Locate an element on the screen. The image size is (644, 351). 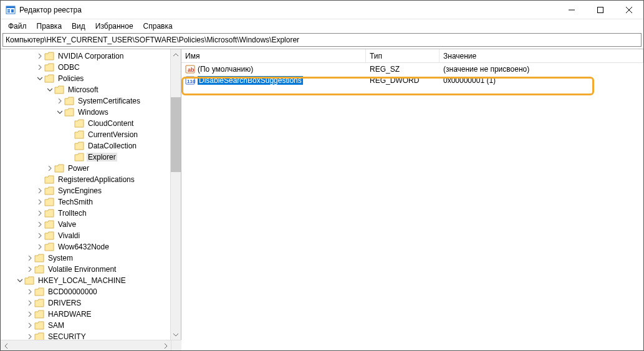
tree-node-nvidia: NVIDIA Corporation is located at coordinates (85, 56).